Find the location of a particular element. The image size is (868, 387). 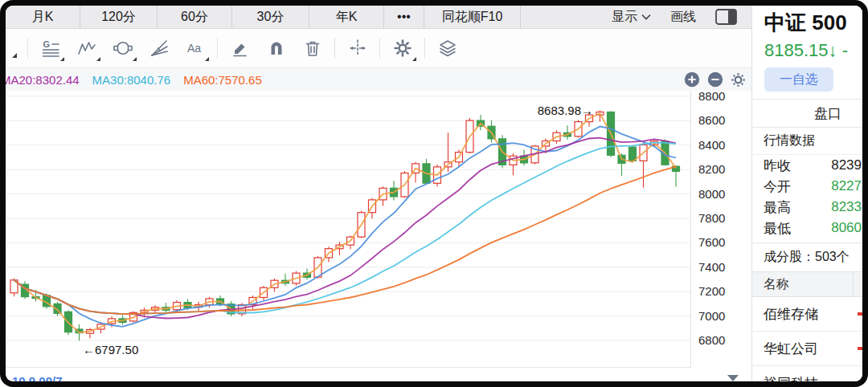

stock-list-name-header: 名称 is located at coordinates (807, 284).